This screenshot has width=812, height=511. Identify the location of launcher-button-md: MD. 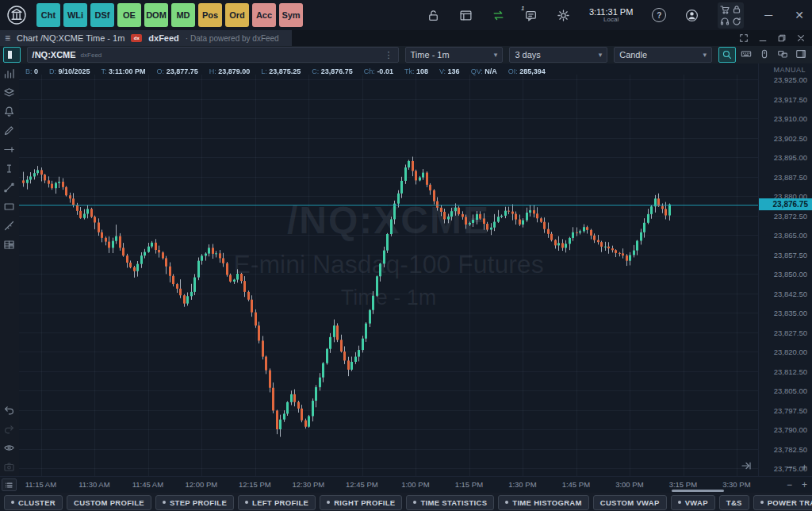
(183, 15).